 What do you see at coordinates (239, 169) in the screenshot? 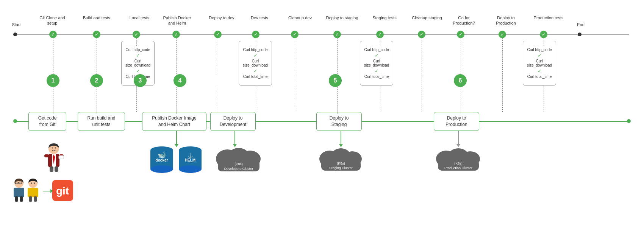
I see `svg-text: Developers Cluster` at bounding box center [239, 169].